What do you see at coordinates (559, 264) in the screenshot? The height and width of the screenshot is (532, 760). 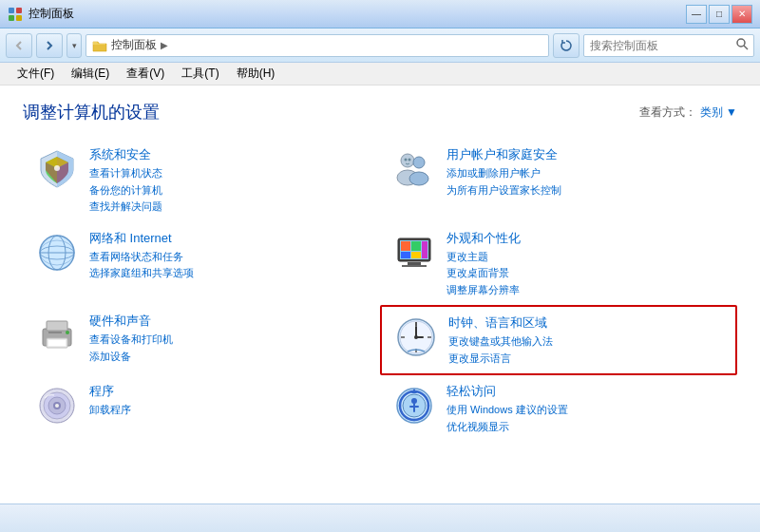 I see `category-appearance: 外观和个性化 更改主题 更改桌面背景 调整屏幕分辨率` at bounding box center [559, 264].